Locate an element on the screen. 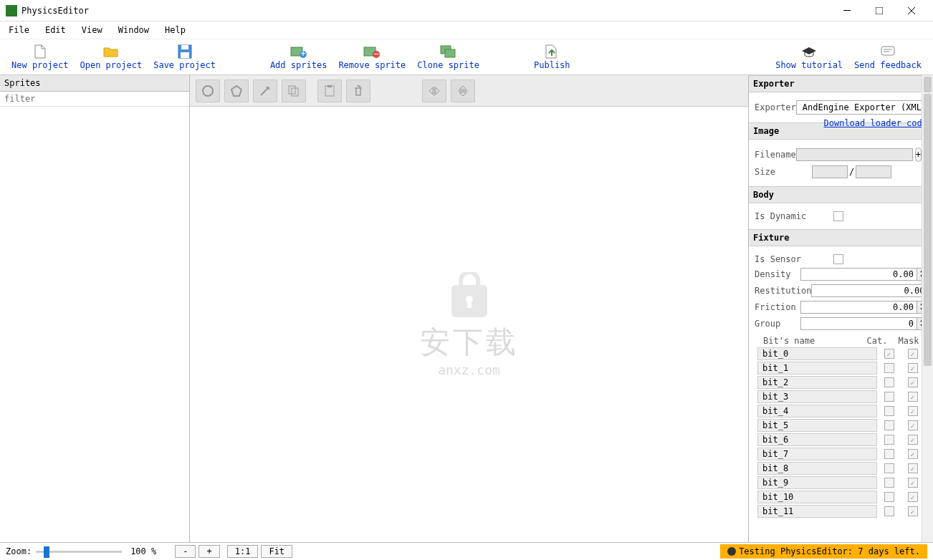  restitution-input is located at coordinates (870, 291).